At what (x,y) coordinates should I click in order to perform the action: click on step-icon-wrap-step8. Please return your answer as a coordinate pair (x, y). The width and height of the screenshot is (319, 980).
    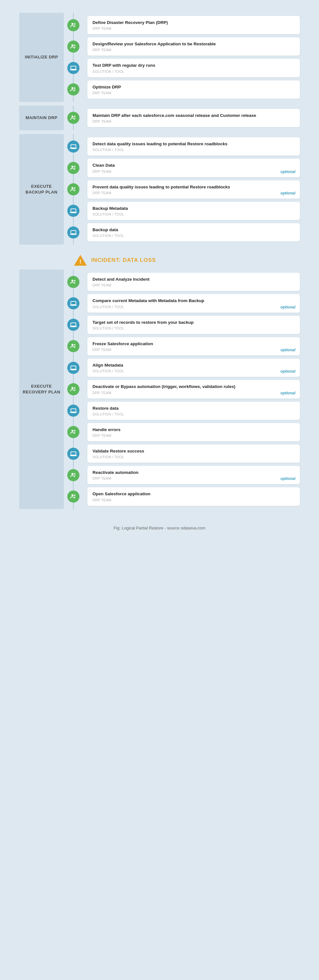
    Looking at the image, I should click on (73, 189).